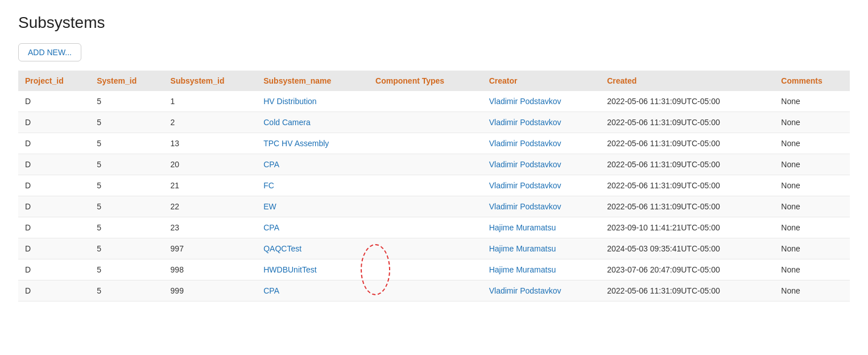  Describe the element at coordinates (210, 270) in the screenshot. I see `subsystem-id-cell: 998` at that location.